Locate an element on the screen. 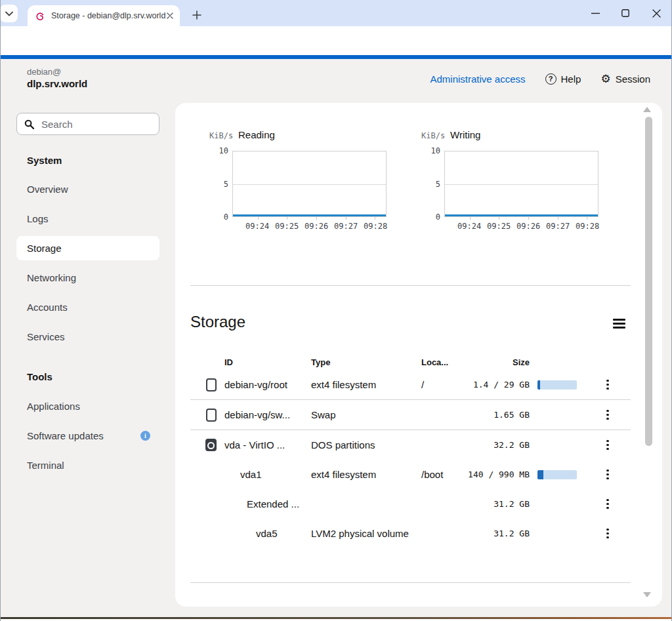 The height and width of the screenshot is (621, 672). sidebar-search is located at coordinates (88, 124).